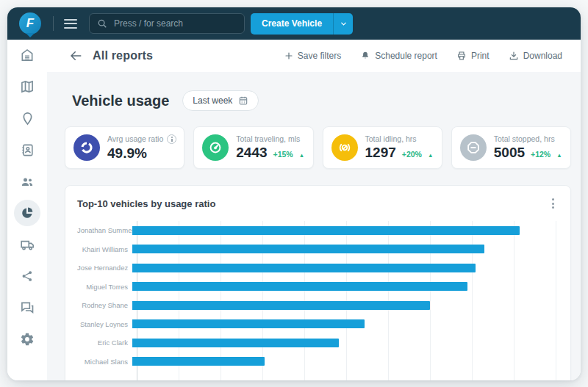 This screenshot has width=588, height=387. I want to click on page-breadcrumb-title: All reports, so click(123, 56).